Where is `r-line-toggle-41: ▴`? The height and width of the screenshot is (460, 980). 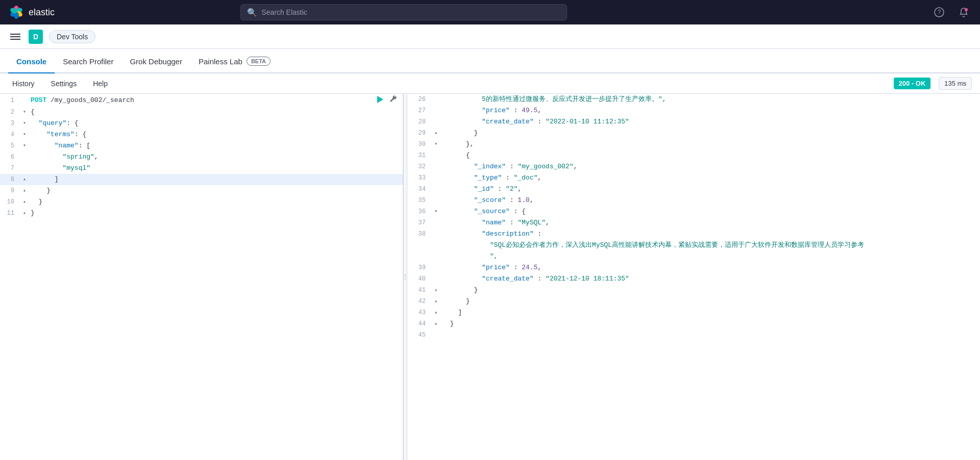 r-line-toggle-41: ▴ is located at coordinates (436, 290).